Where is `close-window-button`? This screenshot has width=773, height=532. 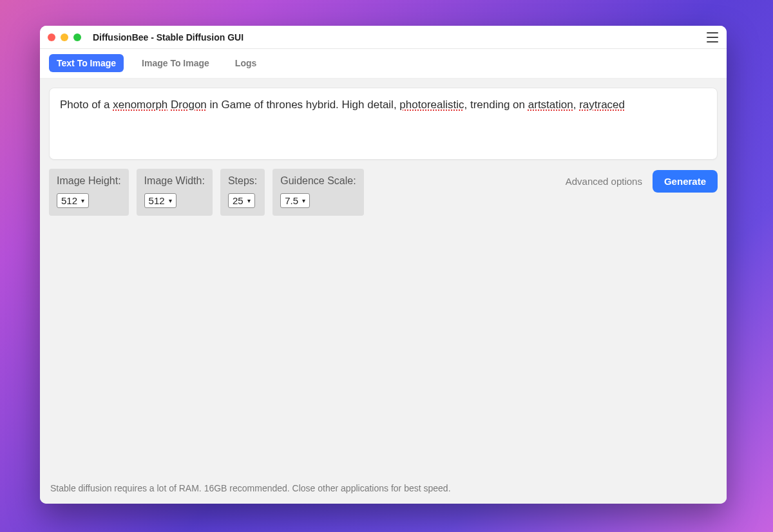 close-window-button is located at coordinates (52, 37).